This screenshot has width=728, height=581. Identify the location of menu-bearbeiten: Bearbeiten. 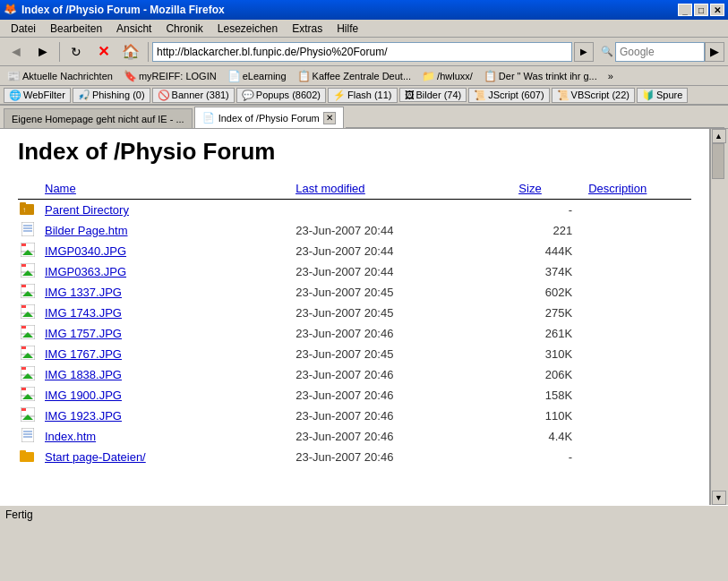
(76, 29).